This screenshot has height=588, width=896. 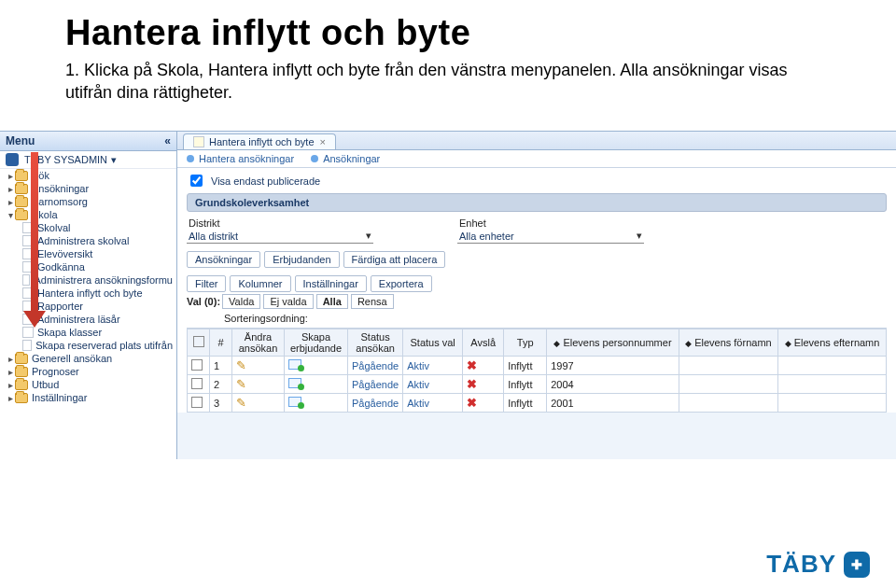 I want to click on nav-item: ▸Sök, so click(x=88, y=175).